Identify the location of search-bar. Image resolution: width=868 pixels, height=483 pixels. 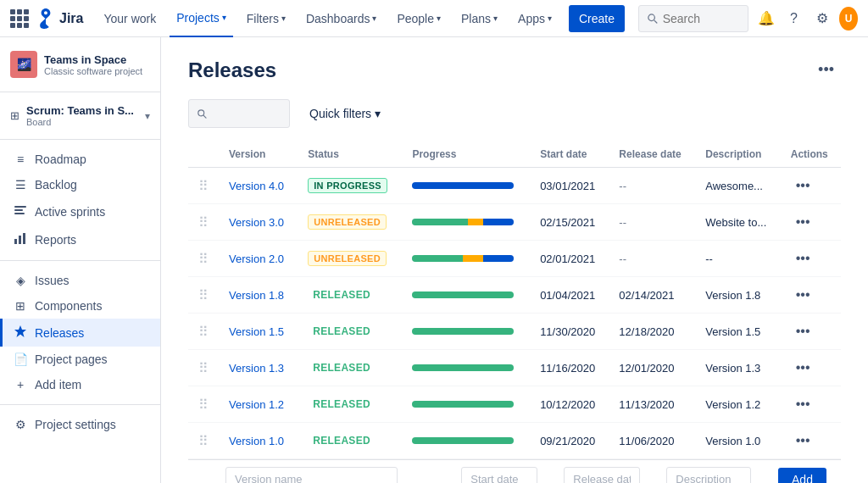
(693, 19).